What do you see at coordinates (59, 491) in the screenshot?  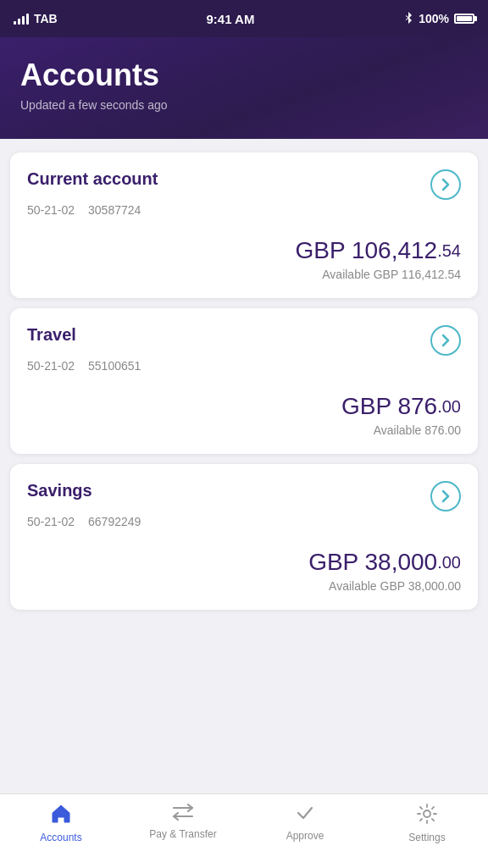 I see `account-title-savings: Savings` at bounding box center [59, 491].